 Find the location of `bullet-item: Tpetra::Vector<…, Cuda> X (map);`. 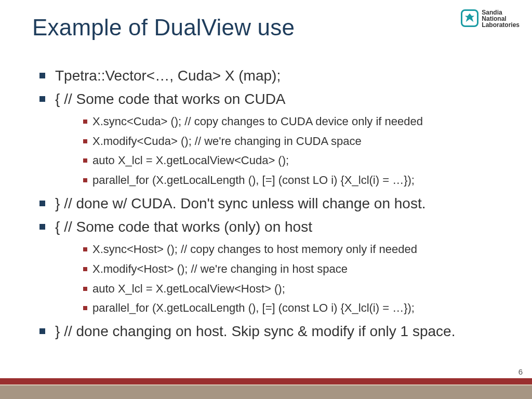

bullet-item: Tpetra::Vector<…, Cuda> X (map); is located at coordinates (269, 76).